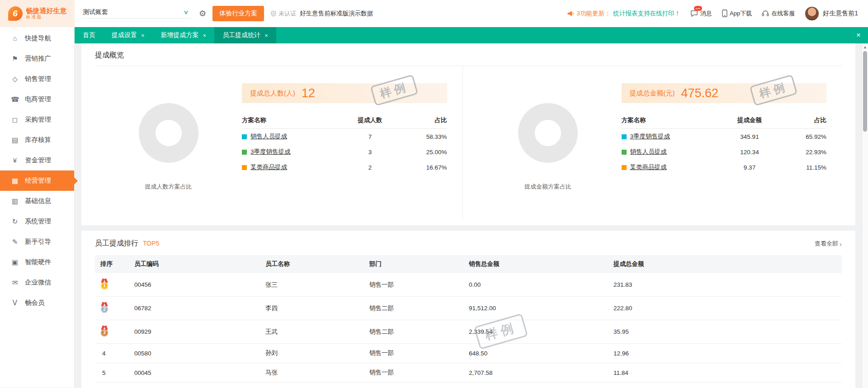 The width and height of the screenshot is (868, 388). What do you see at coordinates (194, 332) in the screenshot?
I see `cell-employee-code: 00929` at bounding box center [194, 332].